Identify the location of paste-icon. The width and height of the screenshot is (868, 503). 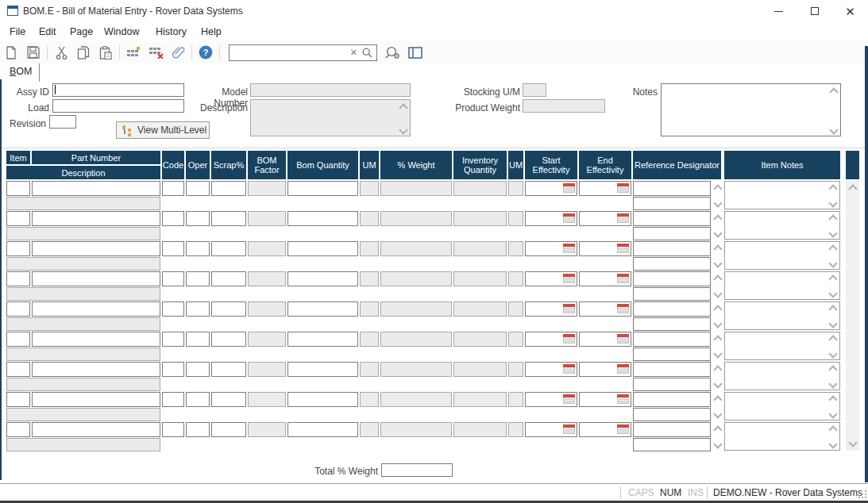
(106, 52).